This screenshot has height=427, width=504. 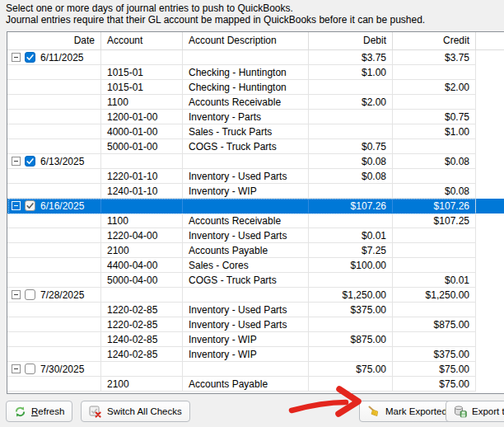 I want to click on journal-group-row: 6/13/2025$0.08$0.08, so click(x=255, y=162).